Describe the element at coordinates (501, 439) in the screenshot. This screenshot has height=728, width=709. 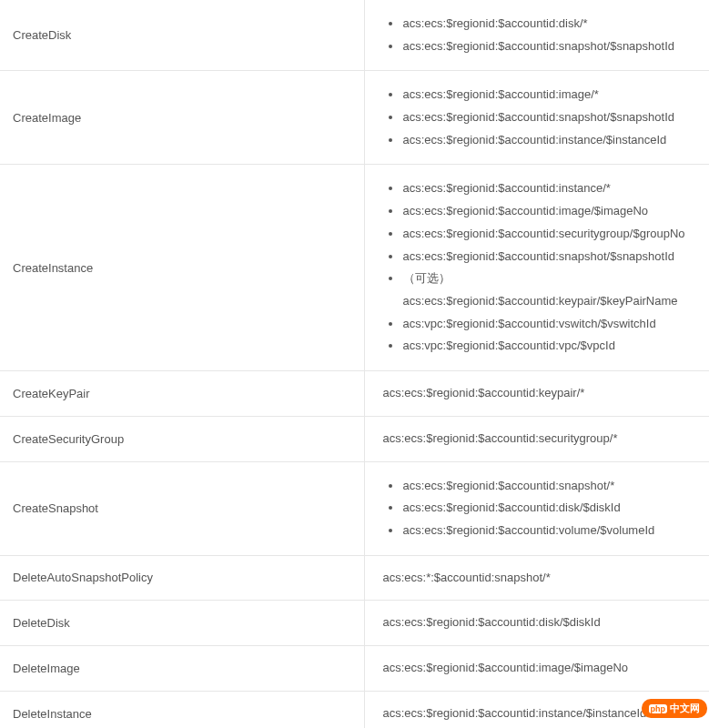
I see `resource-text: acs:ecs:$regionid:$accountid:securitygro…` at that location.